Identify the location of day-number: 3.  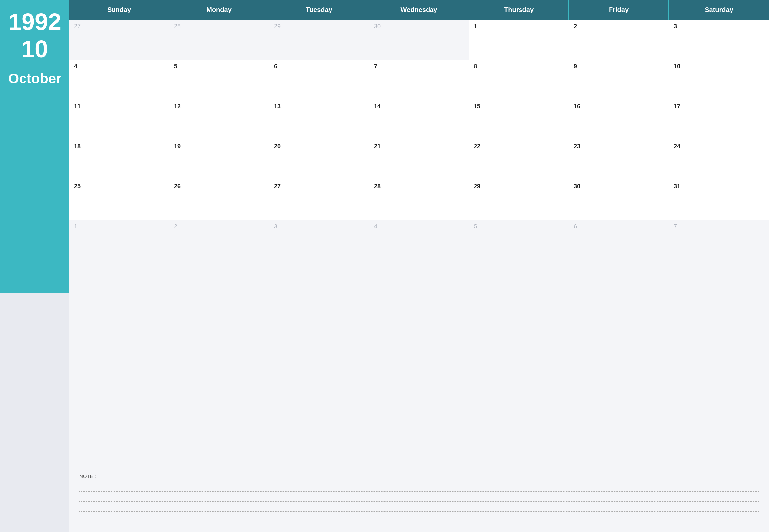
(276, 227).